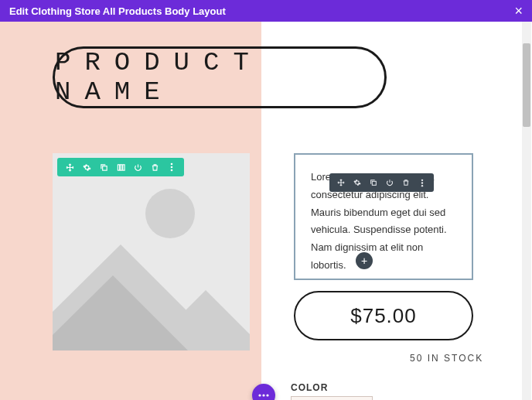 This screenshot has width=532, height=400. Describe the element at coordinates (384, 316) in the screenshot. I see `product-price-module: $75.00` at that location.